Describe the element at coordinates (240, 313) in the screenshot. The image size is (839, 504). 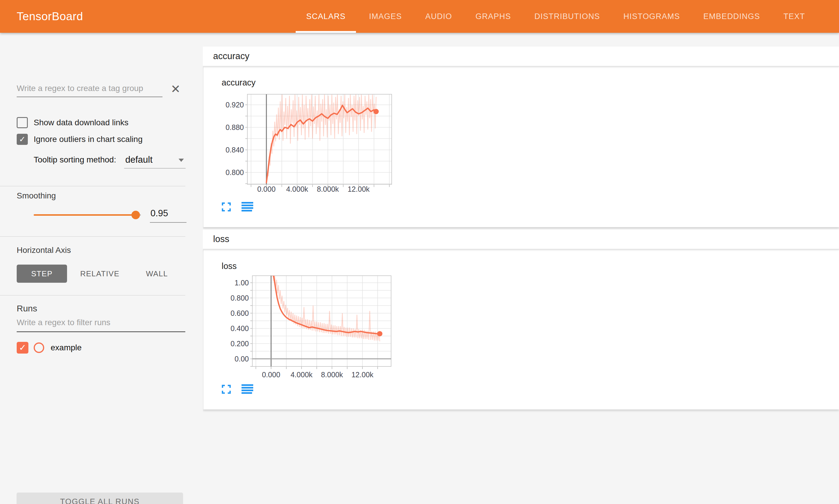
I see `svg-text: 0.600` at that location.